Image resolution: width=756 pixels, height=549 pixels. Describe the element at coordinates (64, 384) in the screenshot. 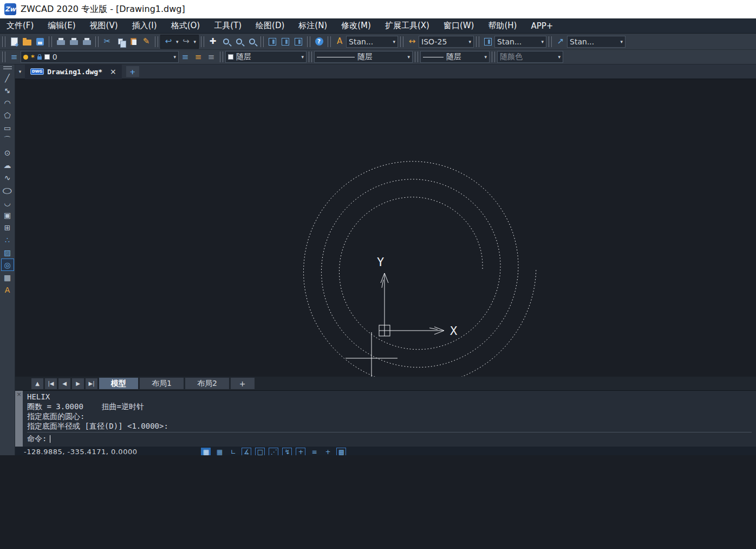

I see `prev-tab-button: ◀` at that location.